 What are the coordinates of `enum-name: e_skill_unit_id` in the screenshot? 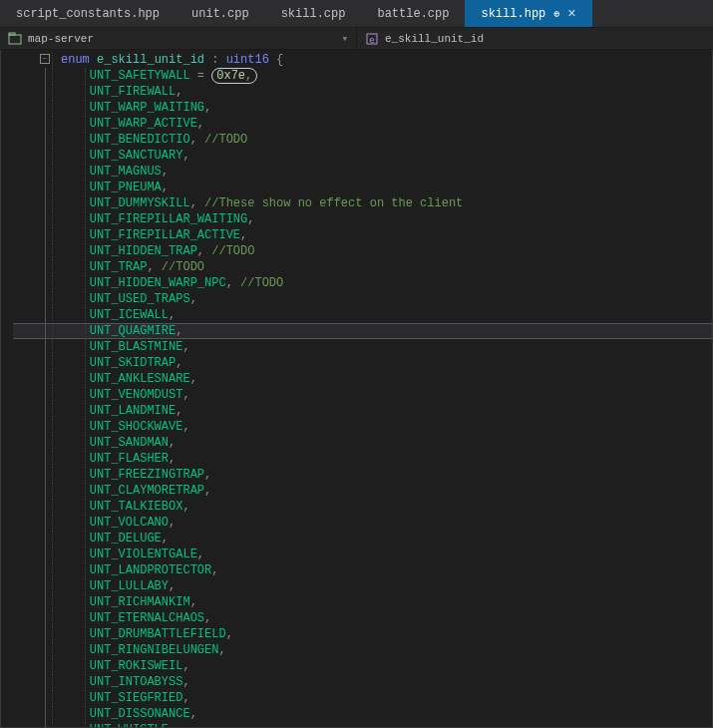 It's located at (151, 60).